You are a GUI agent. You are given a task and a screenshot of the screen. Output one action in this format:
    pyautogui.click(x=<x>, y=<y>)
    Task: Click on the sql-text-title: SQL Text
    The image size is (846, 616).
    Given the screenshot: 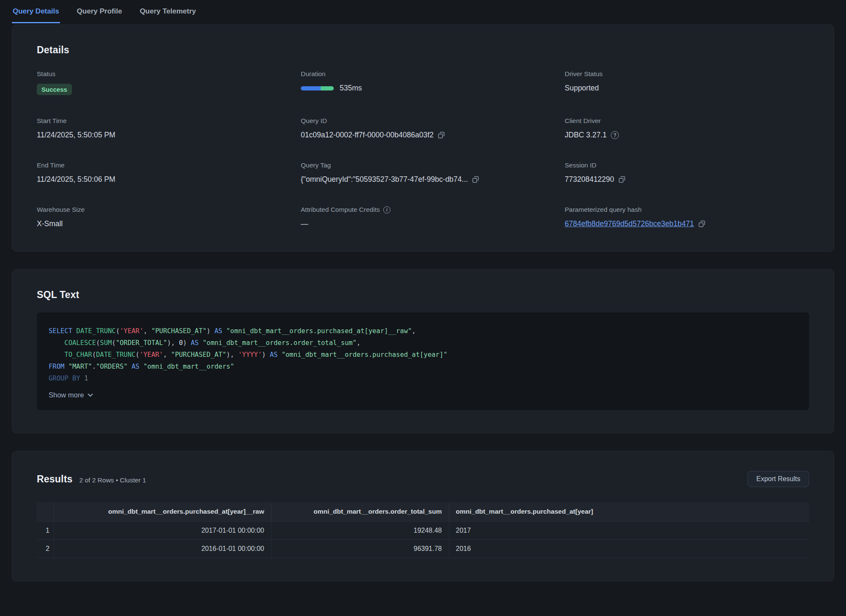 What is the action you would take?
    pyautogui.click(x=423, y=295)
    